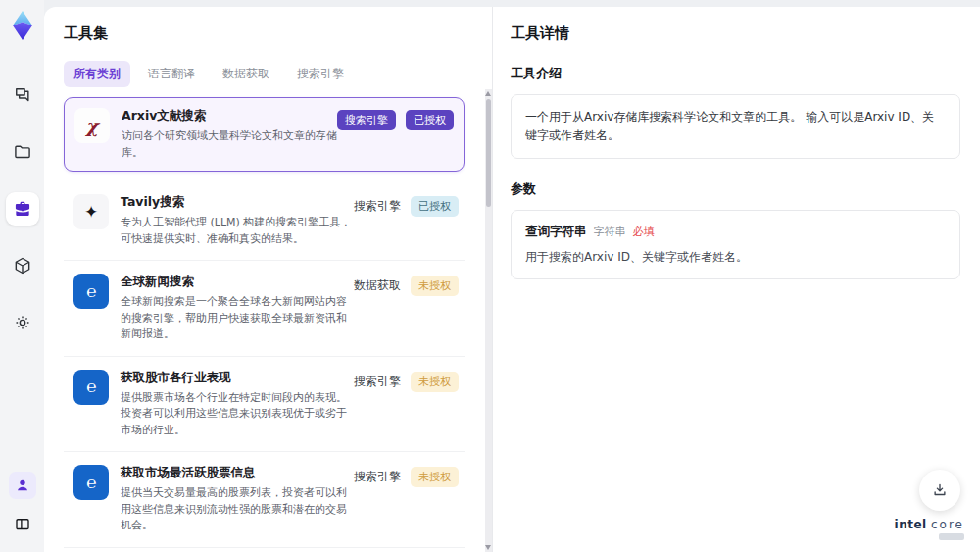 The image size is (980, 552). Describe the element at coordinates (237, 378) in the screenshot. I see `tool-name: 获取股市各行业表现` at that location.